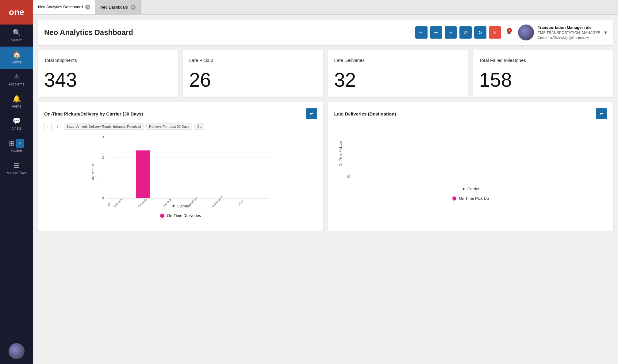  What do you see at coordinates (526, 32) in the screenshot?
I see `header-user-avatar` at bounding box center [526, 32].